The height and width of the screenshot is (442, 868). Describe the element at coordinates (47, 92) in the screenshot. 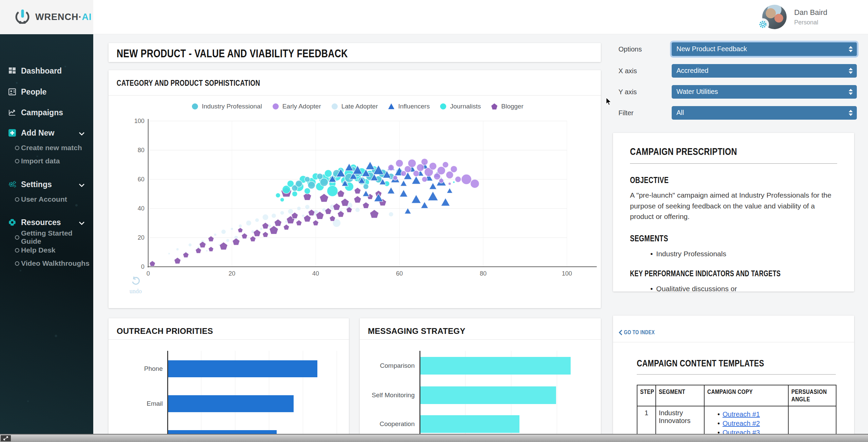

I see `sidebar-item-people: People` at that location.